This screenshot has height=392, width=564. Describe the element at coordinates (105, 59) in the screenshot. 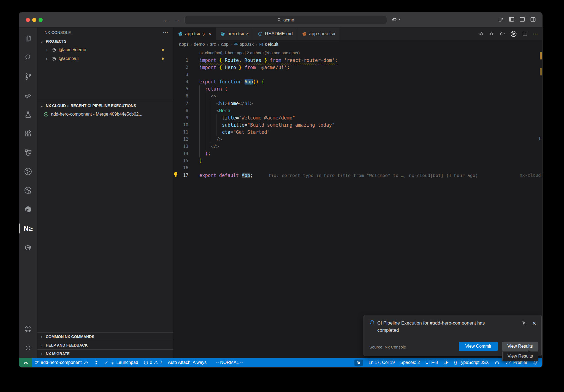

I see `project-item-acme-ui: › @acme/ui` at that location.